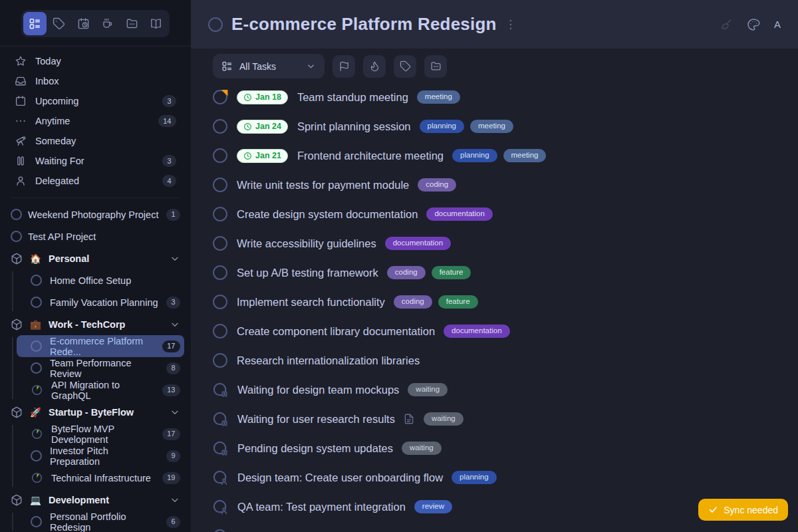  What do you see at coordinates (505, 185) in the screenshot?
I see `task-row: Write unit tests for payment modulecodin…` at bounding box center [505, 185].